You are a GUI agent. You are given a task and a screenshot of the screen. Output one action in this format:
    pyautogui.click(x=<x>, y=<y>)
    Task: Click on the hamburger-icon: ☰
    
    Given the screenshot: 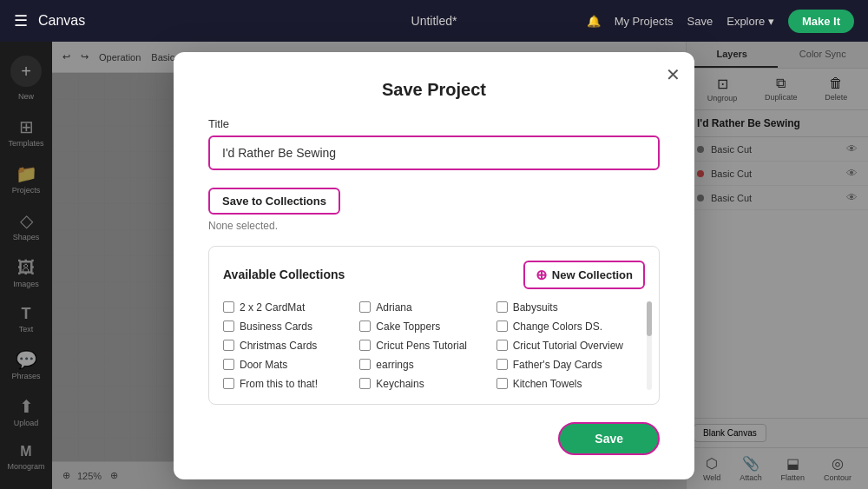 What is the action you would take?
    pyautogui.click(x=21, y=21)
    